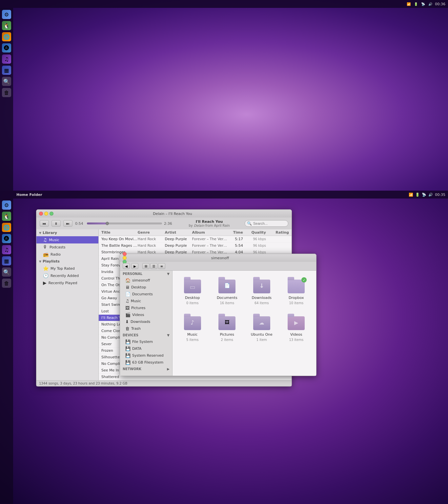  What do you see at coordinates (154, 266) in the screenshot?
I see `fm-view-list: ☰` at bounding box center [154, 266].